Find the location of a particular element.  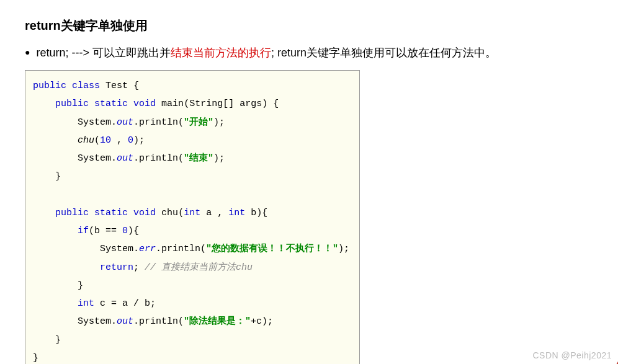

explanation-bullet: ● return; ---> 可以立即跳出并结束当前方法的执行; return关… is located at coordinates (309, 55).